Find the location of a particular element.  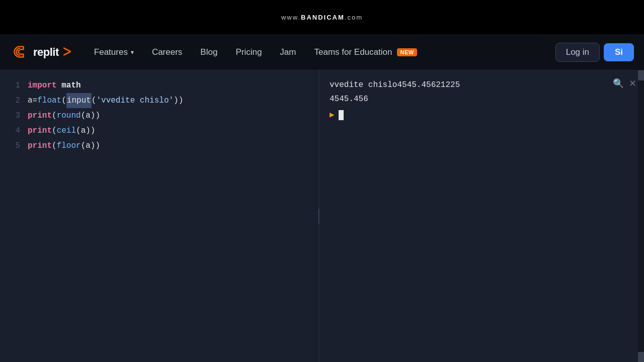

code-line-2: a=float(input('vvedite chislo')) is located at coordinates (173, 101).